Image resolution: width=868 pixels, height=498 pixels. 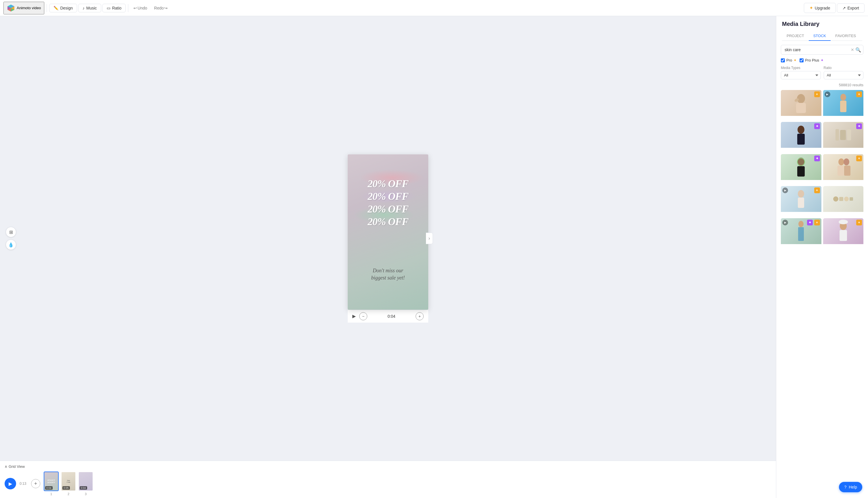 What do you see at coordinates (140, 8) in the screenshot?
I see `undo-button: ↩ Undo` at bounding box center [140, 8].